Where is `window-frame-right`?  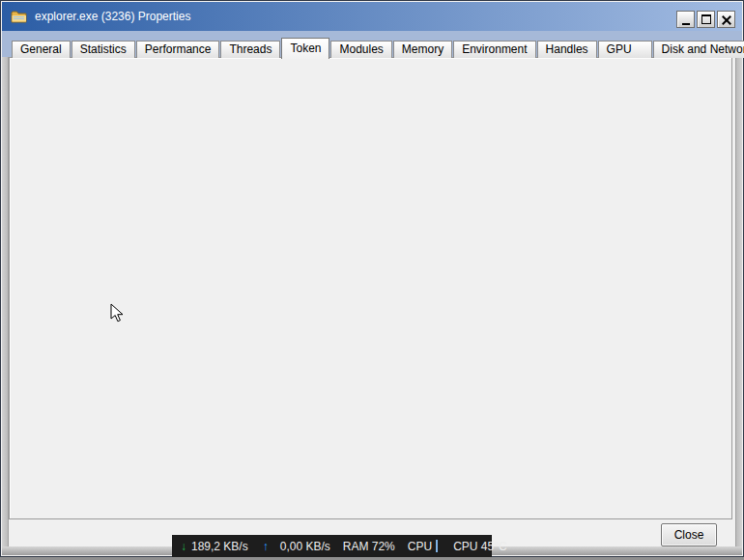
window-frame-right is located at coordinates (738, 303).